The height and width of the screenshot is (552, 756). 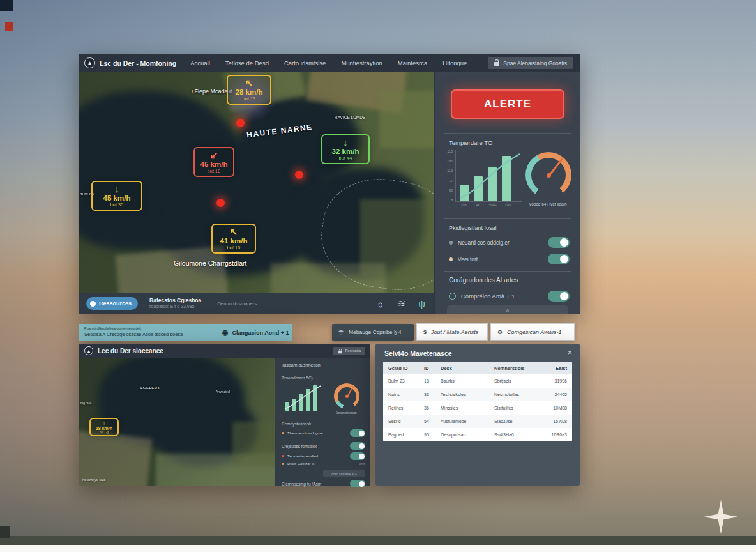 What do you see at coordinates (214, 162) in the screenshot?
I see `wind-badge-45-alert: ↙ 45 km/h but 10` at bounding box center [214, 162].